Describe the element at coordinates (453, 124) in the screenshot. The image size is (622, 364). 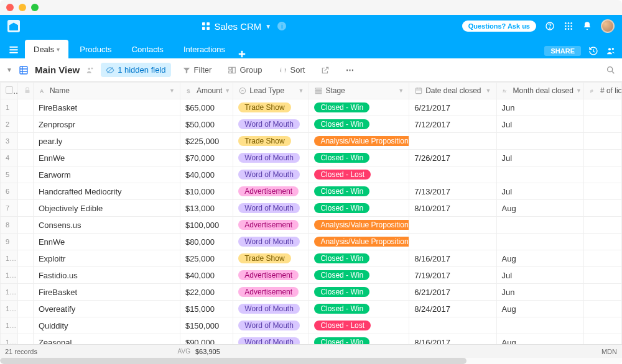
I see `cell-date-closed: 7/12/2017` at that location.